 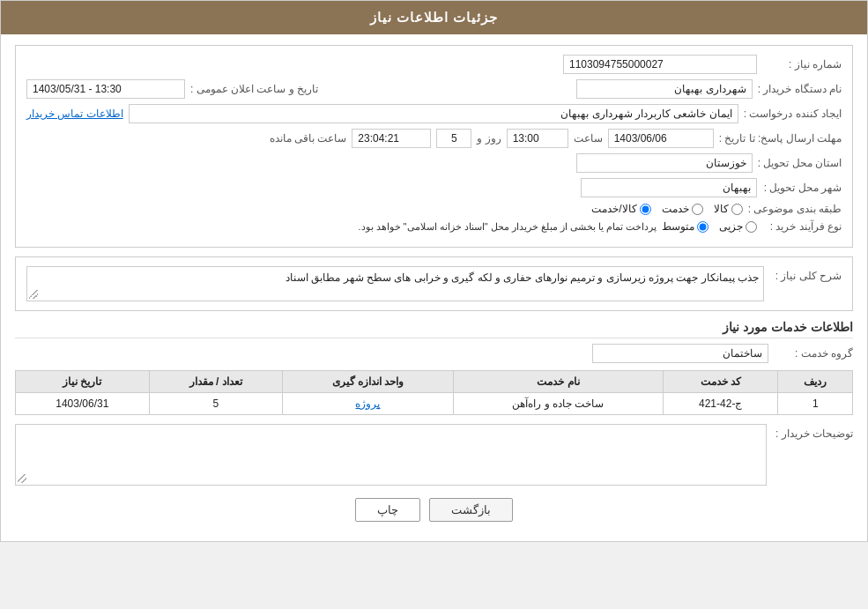 I want to click on radio-jozii-label: جزیی, so click(x=731, y=227).